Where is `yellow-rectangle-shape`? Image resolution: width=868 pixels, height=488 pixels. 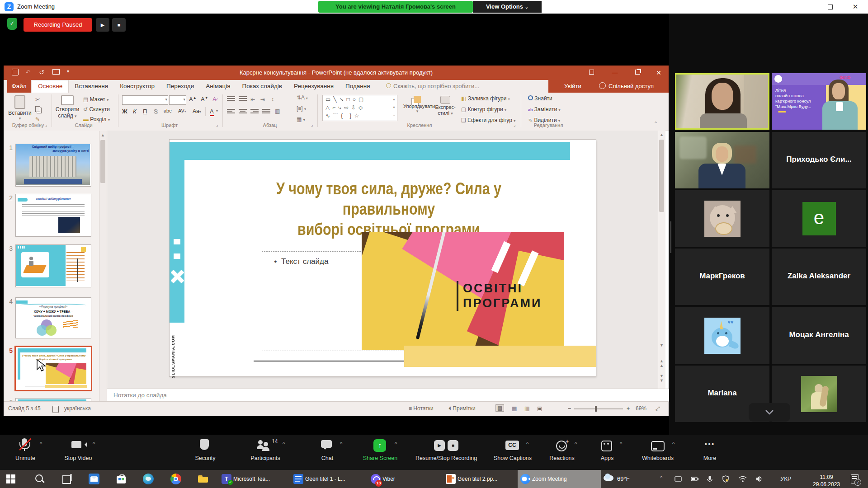
yellow-rectangle-shape is located at coordinates (500, 356).